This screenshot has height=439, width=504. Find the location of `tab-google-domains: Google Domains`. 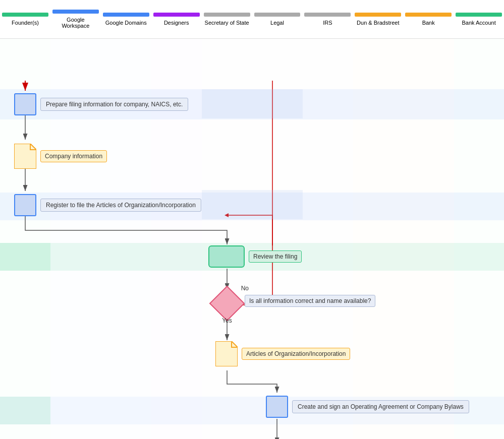

tab-google-domains: Google Domains is located at coordinates (126, 19).